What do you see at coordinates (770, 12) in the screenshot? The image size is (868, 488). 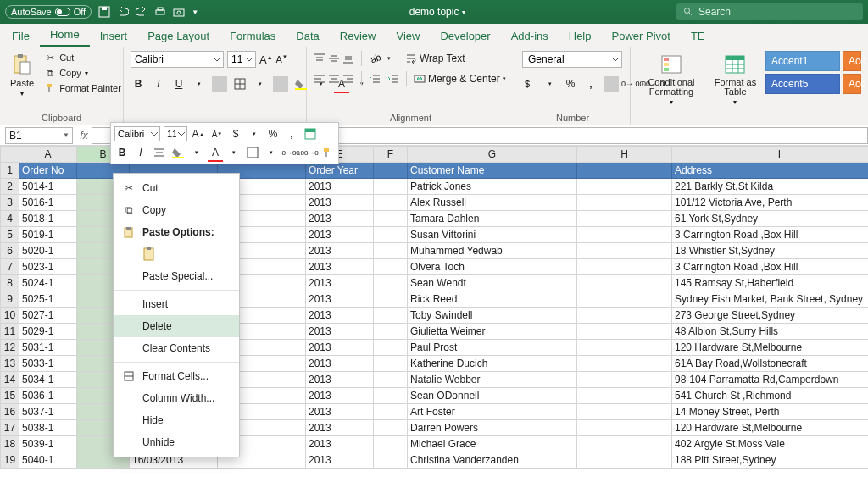 I see `search-box: Search` at bounding box center [770, 12].